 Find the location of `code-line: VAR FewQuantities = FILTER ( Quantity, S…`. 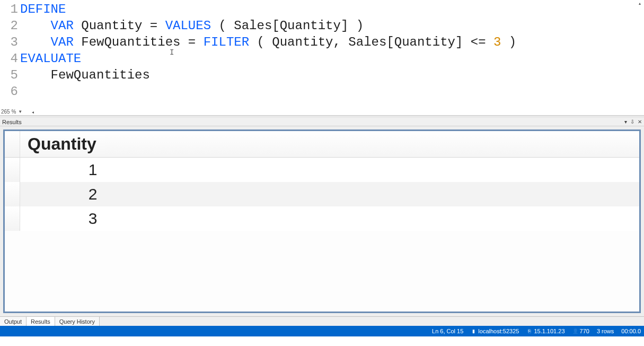

code-line: VAR FewQuantities = FILTER ( Quantity, S… is located at coordinates (268, 42).